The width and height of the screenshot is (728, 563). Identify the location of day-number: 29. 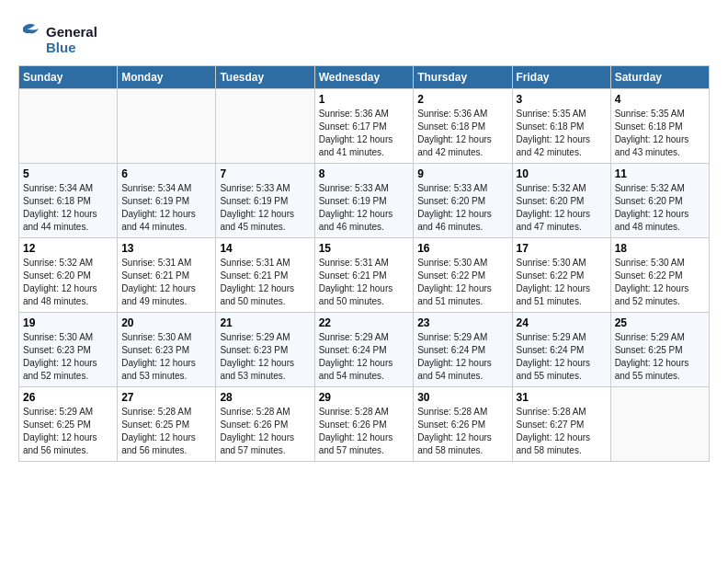
(364, 397).